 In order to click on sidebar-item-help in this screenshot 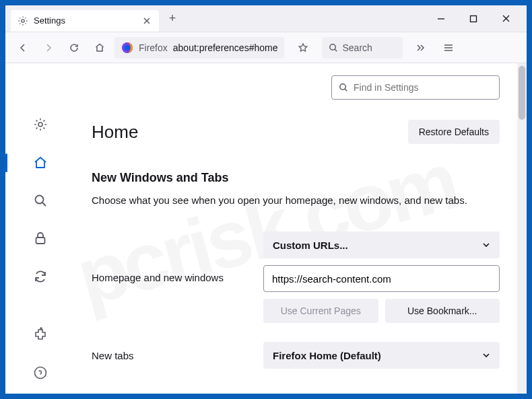, I will do `click(40, 373)`.